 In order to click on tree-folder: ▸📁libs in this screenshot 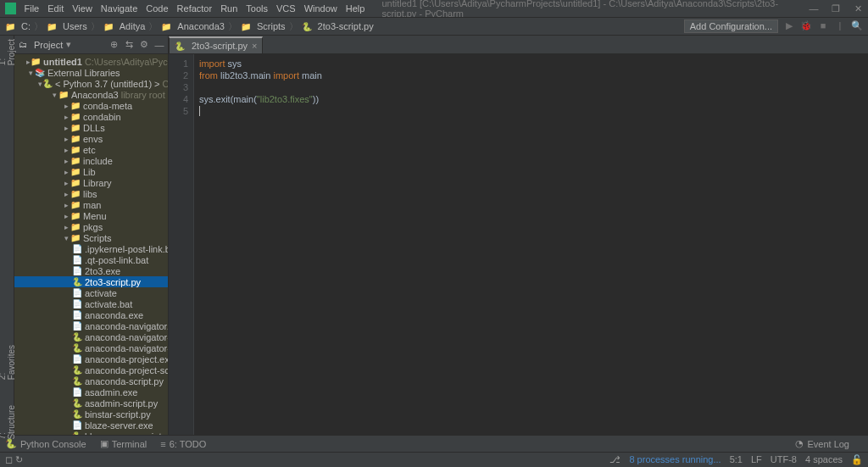, I will do `click(92, 193)`.